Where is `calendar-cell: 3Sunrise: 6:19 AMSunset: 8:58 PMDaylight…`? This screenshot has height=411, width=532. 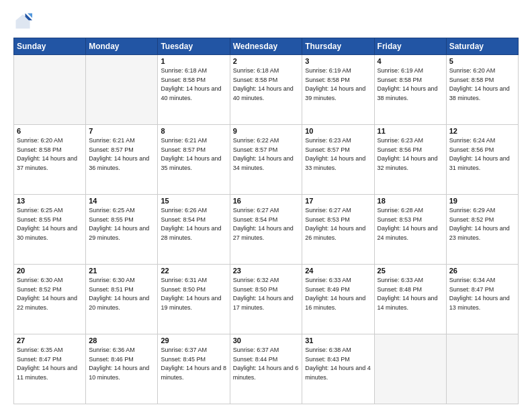 calendar-cell: 3Sunrise: 6:19 AMSunset: 8:58 PMDaylight… is located at coordinates (339, 90).